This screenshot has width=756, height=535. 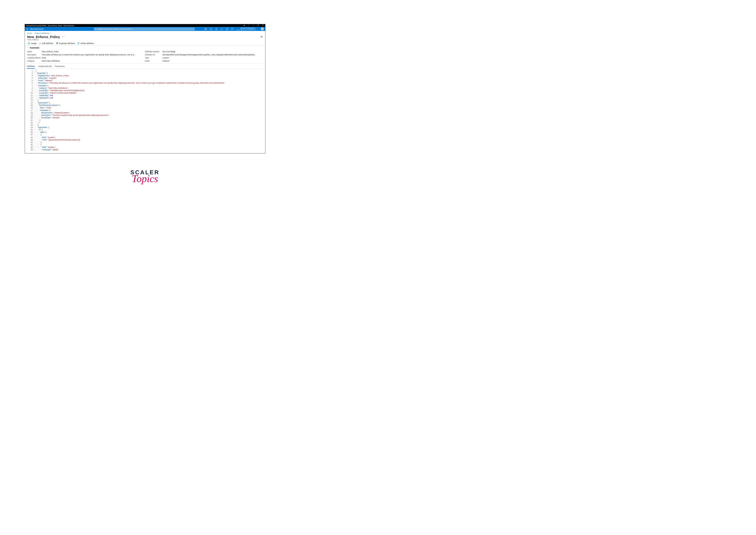 What do you see at coordinates (209, 55) in the screenshot?
I see `prop-value: /providers/Microsoft.Management/manageme…` at bounding box center [209, 55].